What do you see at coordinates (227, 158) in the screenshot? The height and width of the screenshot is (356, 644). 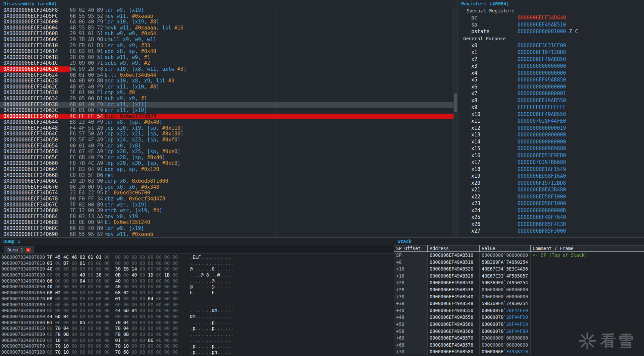 I see `disassembly-row: 0X0000006ECF34D65CFC 6B 40 F9ldr x28, [s…` at bounding box center [227, 158].